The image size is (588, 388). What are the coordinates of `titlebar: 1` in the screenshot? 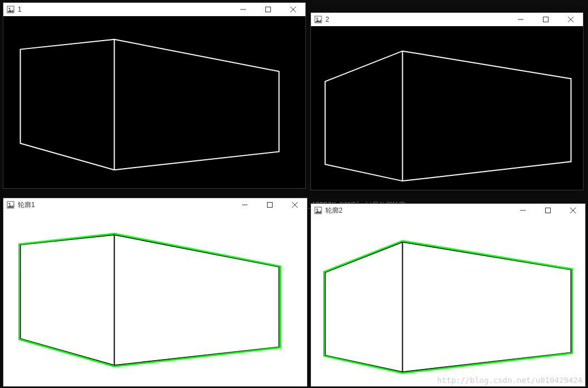 It's located at (155, 9).